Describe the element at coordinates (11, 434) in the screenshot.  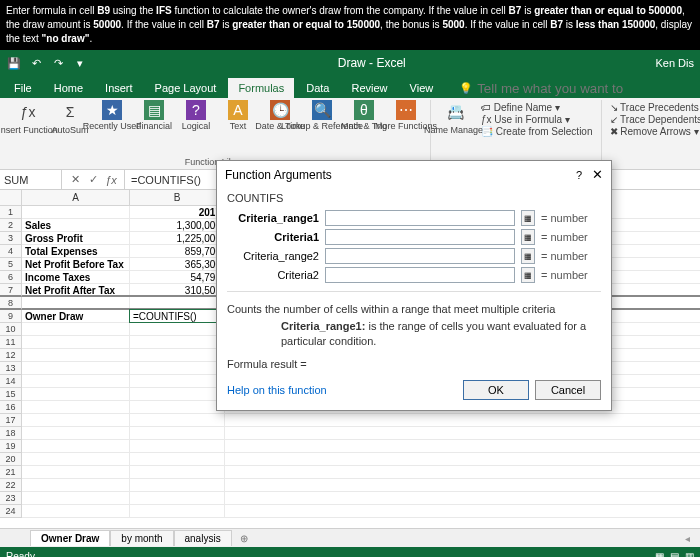
I see `row-header: 18` at that location.